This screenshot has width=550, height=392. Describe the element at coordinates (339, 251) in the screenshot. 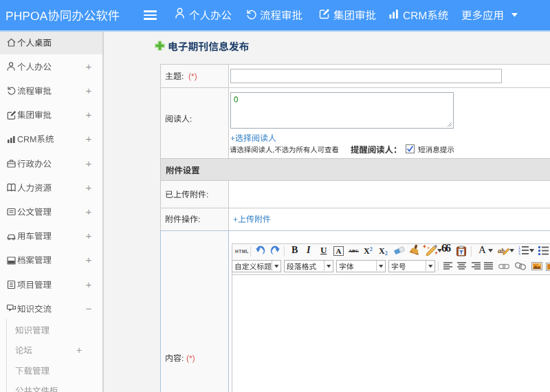

I see `svg-text: A` at that location.